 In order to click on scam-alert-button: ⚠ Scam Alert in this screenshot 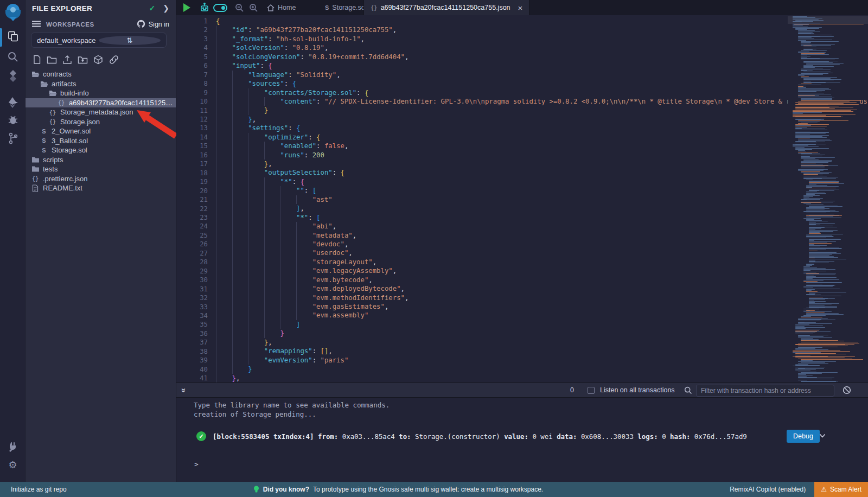, I will do `click(841, 489)`.